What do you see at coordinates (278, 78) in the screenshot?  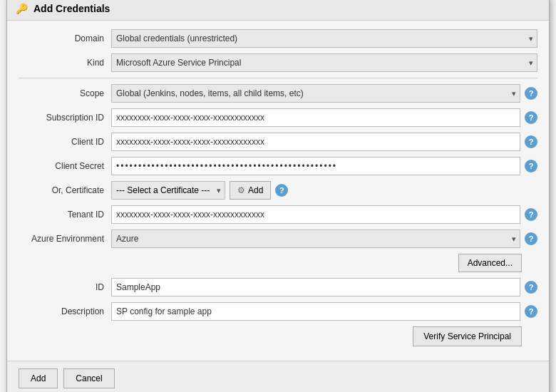 I see `separator` at bounding box center [278, 78].